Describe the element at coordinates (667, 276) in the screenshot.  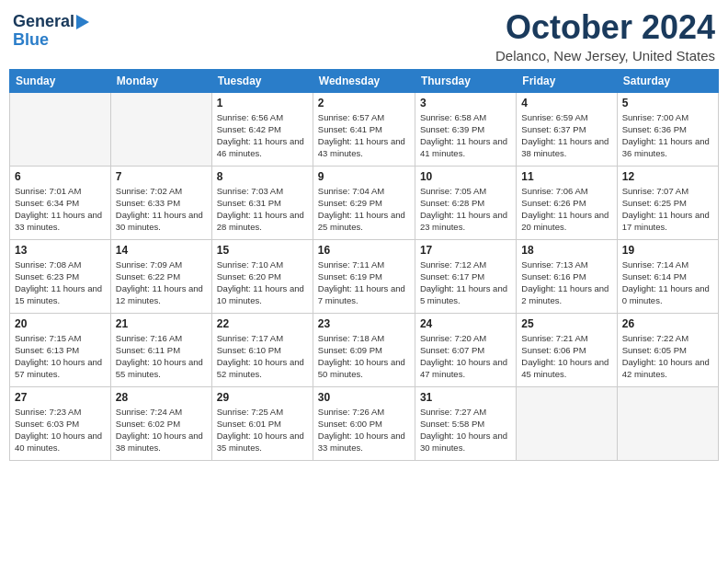
I see `day-cell: 19Sunrise: 7:14 AM Sunset: 6:14 PM Dayli…` at that location.